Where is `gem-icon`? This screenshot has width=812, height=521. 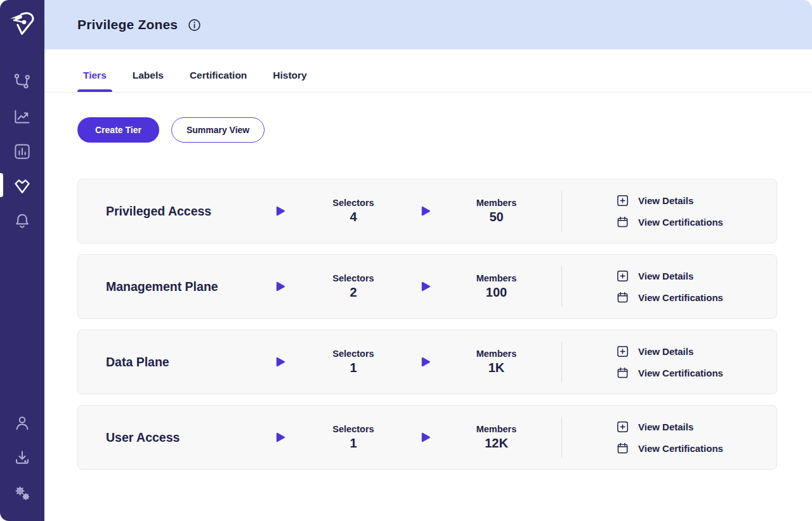 gem-icon is located at coordinates (22, 186).